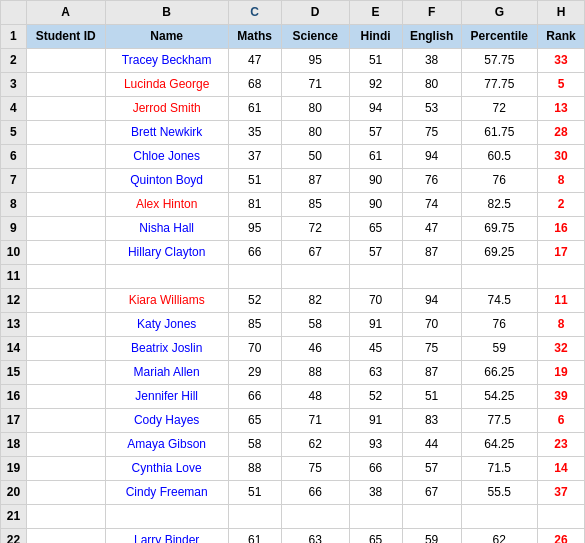 The width and height of the screenshot is (585, 543). Describe the element at coordinates (432, 205) in the screenshot. I see `cell-f: 74` at that location.